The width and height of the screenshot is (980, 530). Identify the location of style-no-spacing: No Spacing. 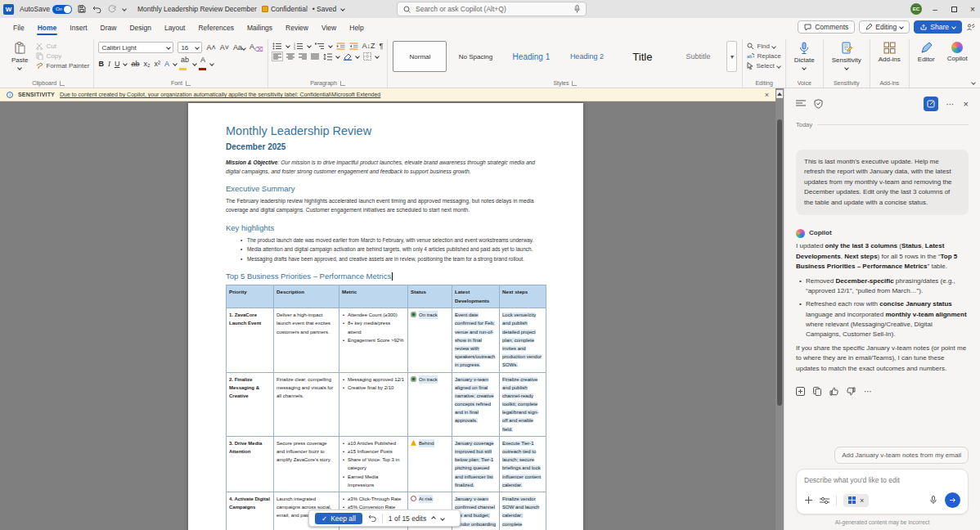
(475, 56).